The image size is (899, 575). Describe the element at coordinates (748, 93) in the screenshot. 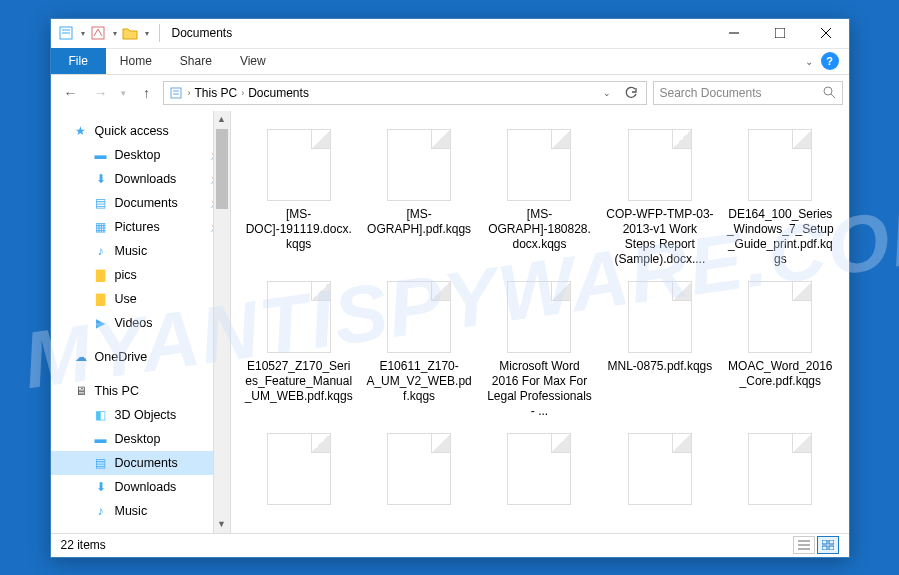

I see `search-input: Search Documents` at that location.